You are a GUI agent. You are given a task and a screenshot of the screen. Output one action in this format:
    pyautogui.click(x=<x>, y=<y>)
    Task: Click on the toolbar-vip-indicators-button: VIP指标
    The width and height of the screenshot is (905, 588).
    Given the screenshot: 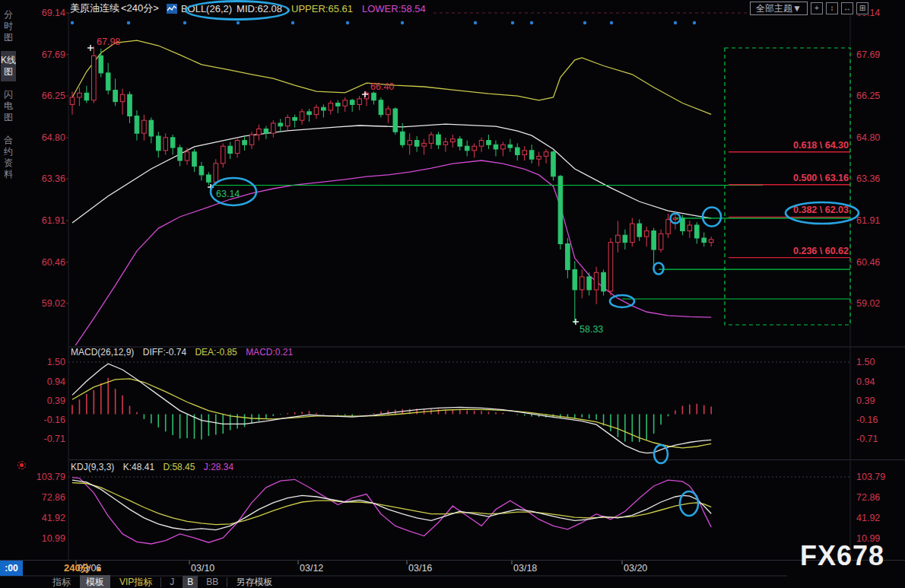 What is the action you would take?
    pyautogui.click(x=135, y=582)
    